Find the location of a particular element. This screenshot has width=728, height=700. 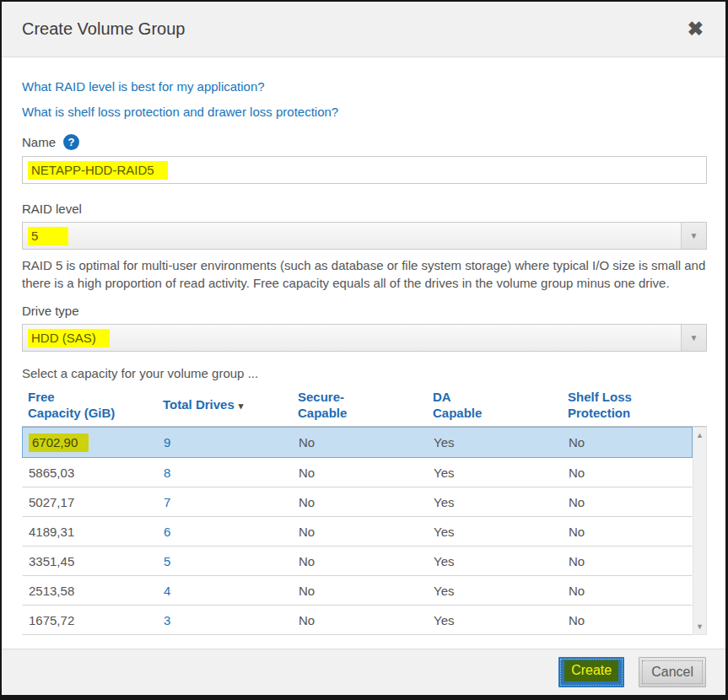

table-row: 5027,17 7 No Yes No is located at coordinates (358, 503).